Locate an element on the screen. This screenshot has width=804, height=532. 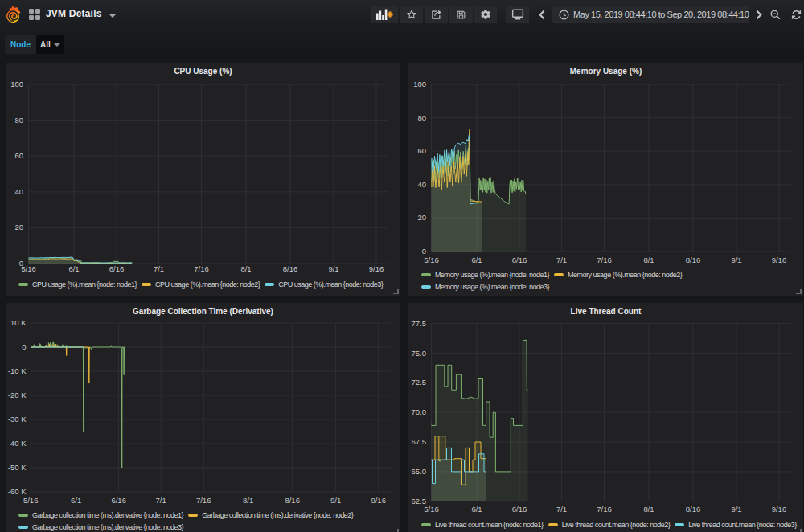
svg-text: 70.0 is located at coordinates (420, 411).